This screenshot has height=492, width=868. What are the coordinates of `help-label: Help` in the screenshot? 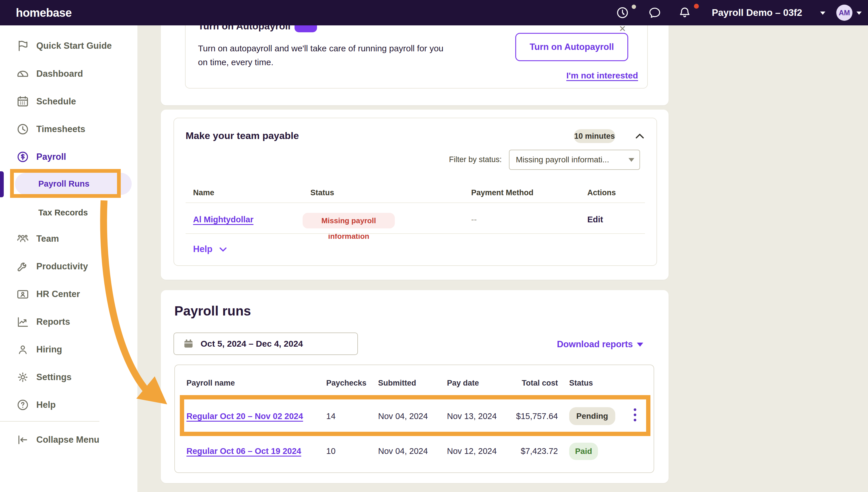 It's located at (203, 249).